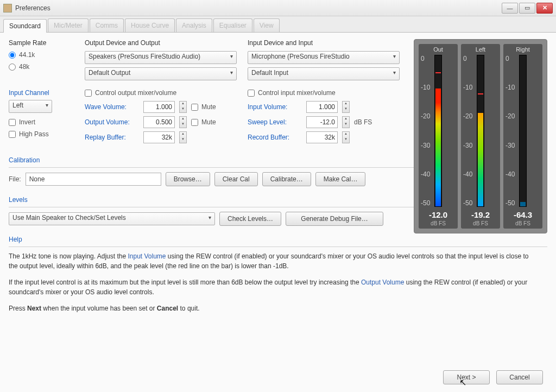  Describe the element at coordinates (194, 25) in the screenshot. I see `tab-analysis: Analysis` at that location.